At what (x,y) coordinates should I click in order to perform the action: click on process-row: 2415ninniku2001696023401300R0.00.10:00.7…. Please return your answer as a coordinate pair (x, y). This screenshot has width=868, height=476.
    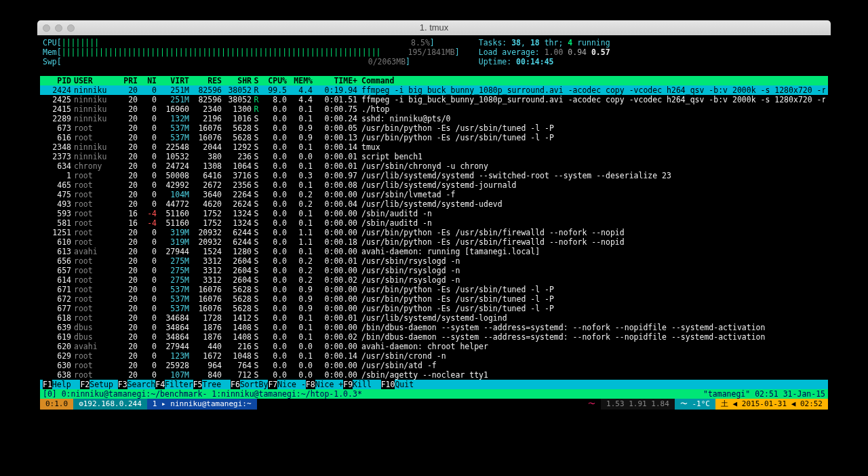
    Looking at the image, I should click on (434, 109).